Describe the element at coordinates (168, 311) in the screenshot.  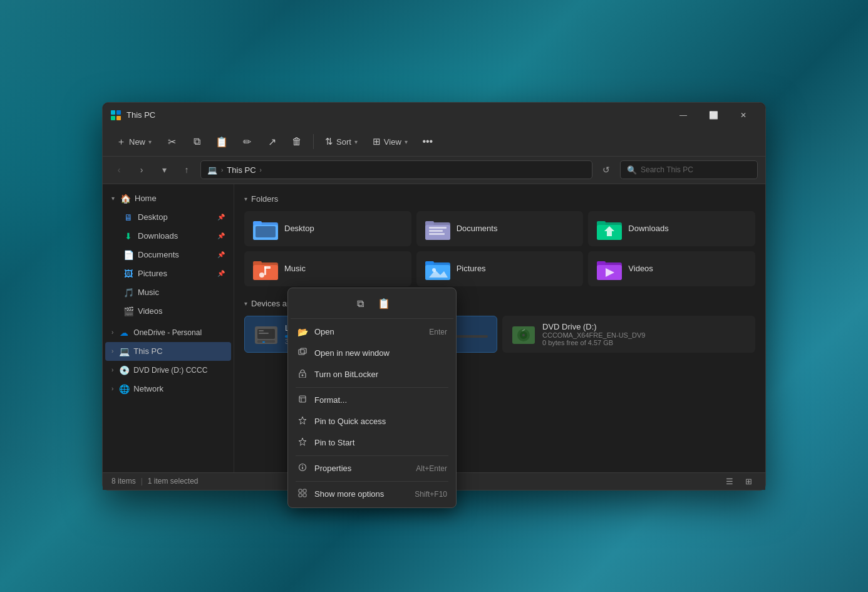
I see `sidebar-item-videos: 🎬 Videos` at that location.